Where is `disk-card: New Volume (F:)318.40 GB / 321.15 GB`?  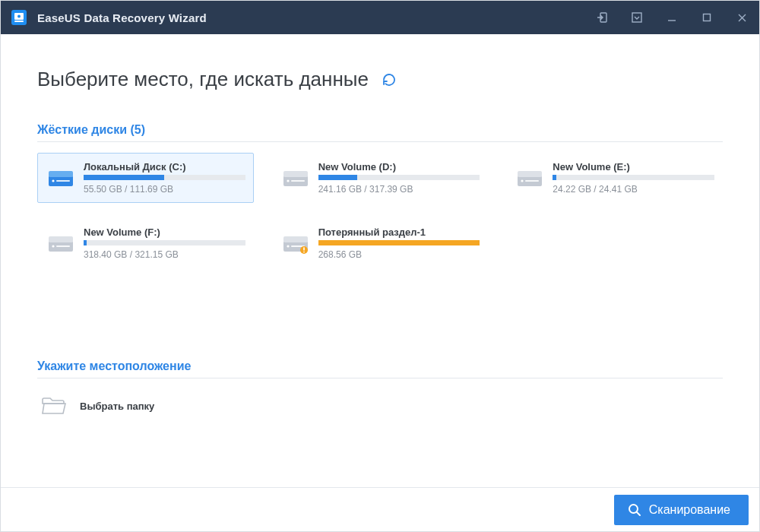 disk-card: New Volume (F:)318.40 GB / 321.15 GB is located at coordinates (146, 243).